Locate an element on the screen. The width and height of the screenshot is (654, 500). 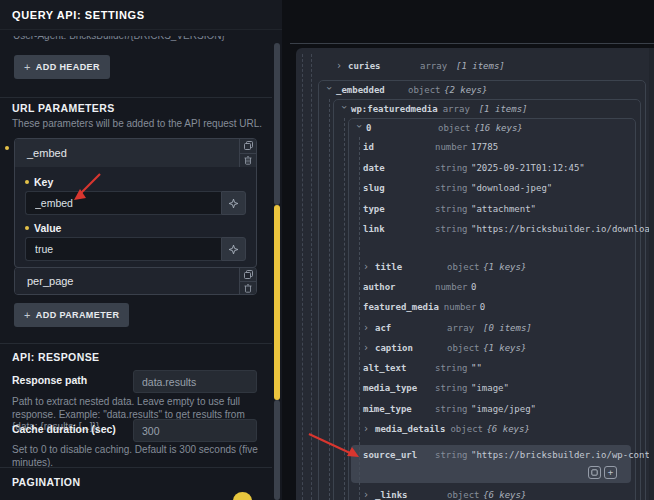
tree-row-author: author number 0 is located at coordinates (492, 288).